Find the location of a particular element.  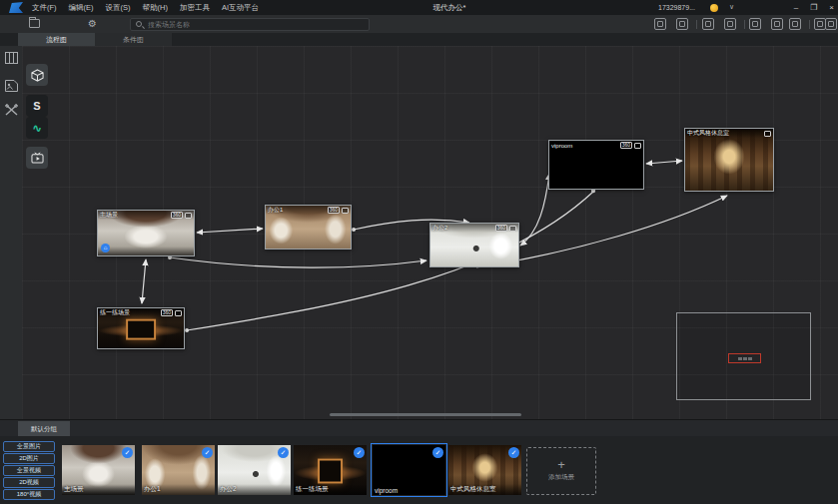

wave-tool-button: ∿ is located at coordinates (37, 128).